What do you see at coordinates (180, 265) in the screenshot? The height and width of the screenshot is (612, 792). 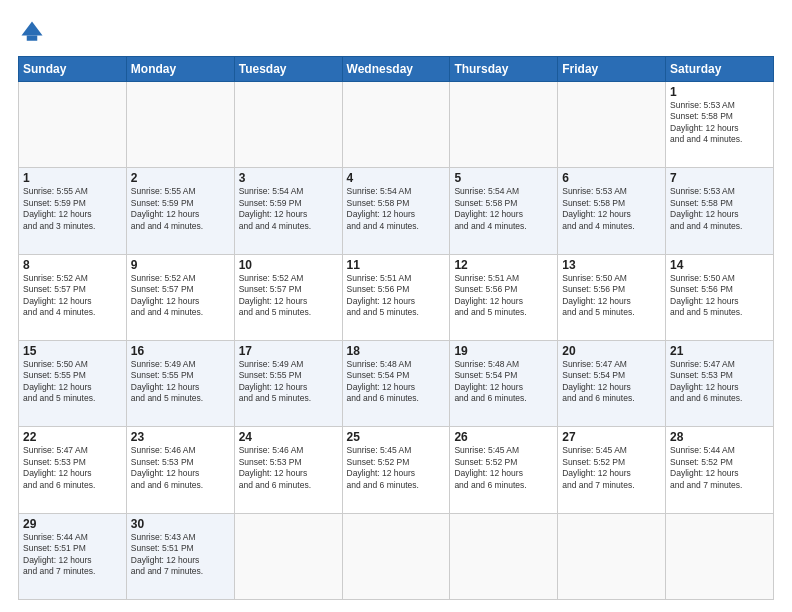 I see `day-number: 9` at bounding box center [180, 265].